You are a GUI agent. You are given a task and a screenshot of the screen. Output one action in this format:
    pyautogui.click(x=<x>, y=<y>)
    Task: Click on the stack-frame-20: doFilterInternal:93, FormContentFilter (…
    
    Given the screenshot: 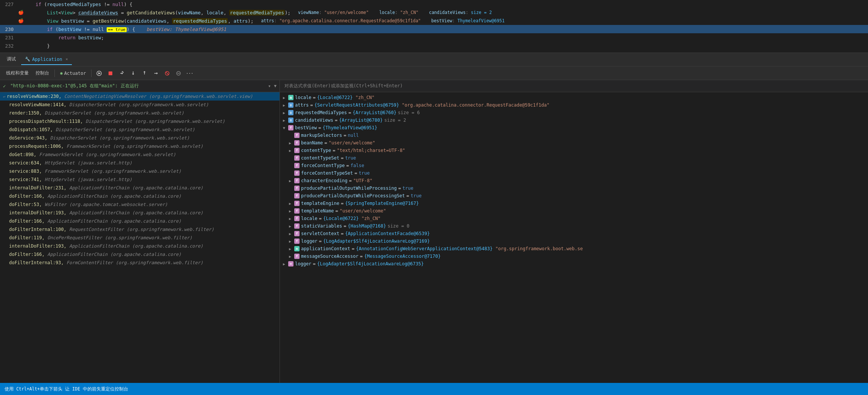 What is the action you would take?
    pyautogui.click(x=140, y=263)
    